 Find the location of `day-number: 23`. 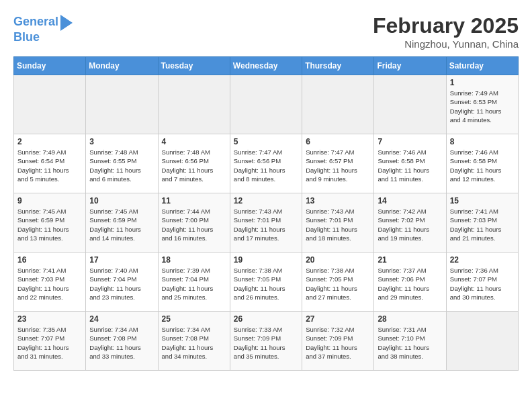

day-number: 23 is located at coordinates (50, 319).